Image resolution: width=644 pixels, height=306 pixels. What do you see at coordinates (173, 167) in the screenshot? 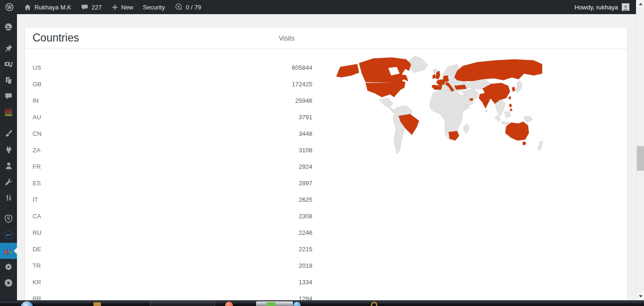
I see `country-row: FR 2924` at bounding box center [173, 167].